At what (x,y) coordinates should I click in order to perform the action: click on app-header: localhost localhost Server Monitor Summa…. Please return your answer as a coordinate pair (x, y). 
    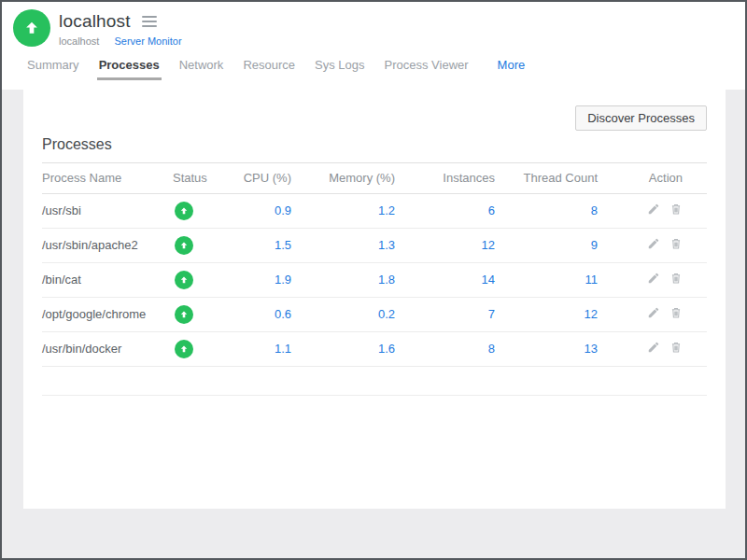
    Looking at the image, I should click on (374, 42).